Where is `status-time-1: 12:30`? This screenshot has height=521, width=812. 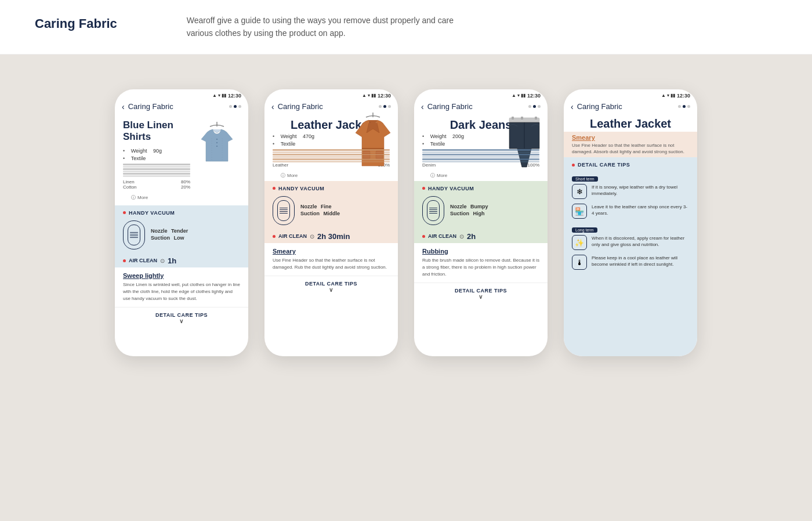 status-time-1: 12:30 is located at coordinates (234, 96).